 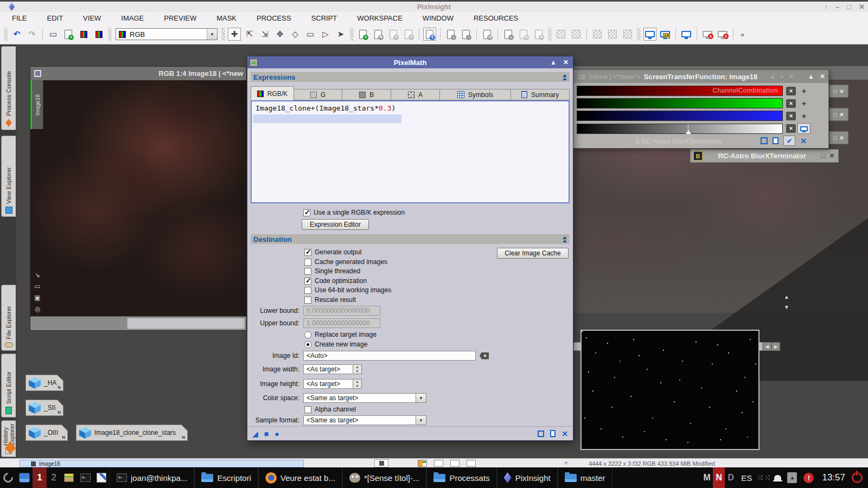 I want to click on stf-blue-edit-icon: +, so click(x=804, y=116).